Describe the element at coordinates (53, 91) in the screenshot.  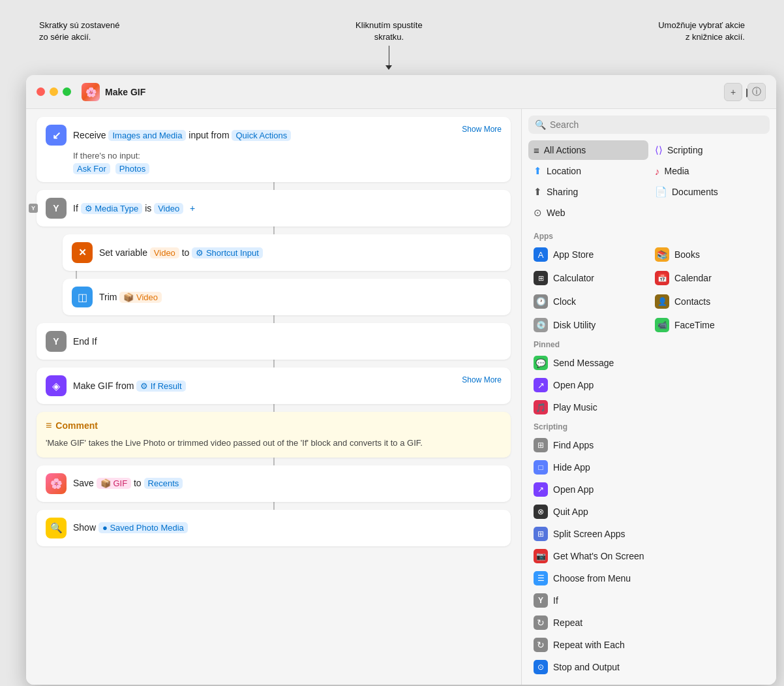
I see `traffic-lights` at that location.